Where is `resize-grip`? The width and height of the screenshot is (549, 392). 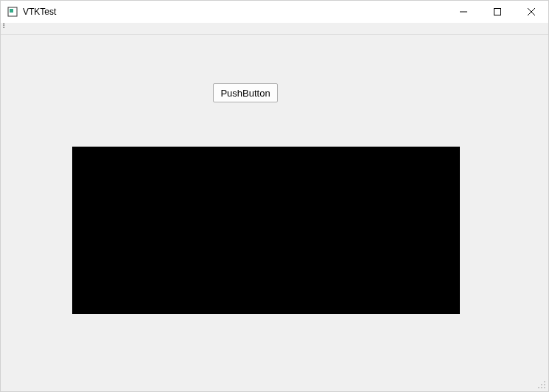 resize-grip is located at coordinates (541, 384).